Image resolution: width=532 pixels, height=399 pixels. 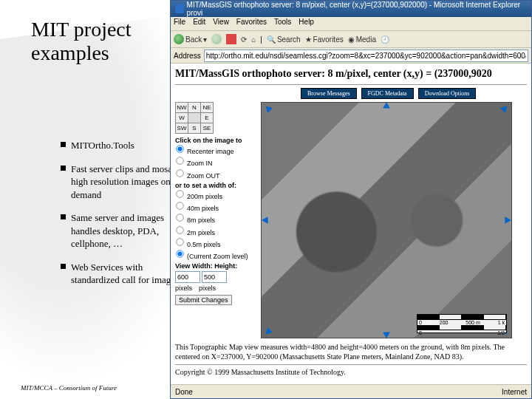 I want to click on list-item: Fast server clips and mosaics high resol…, so click(x=123, y=182).